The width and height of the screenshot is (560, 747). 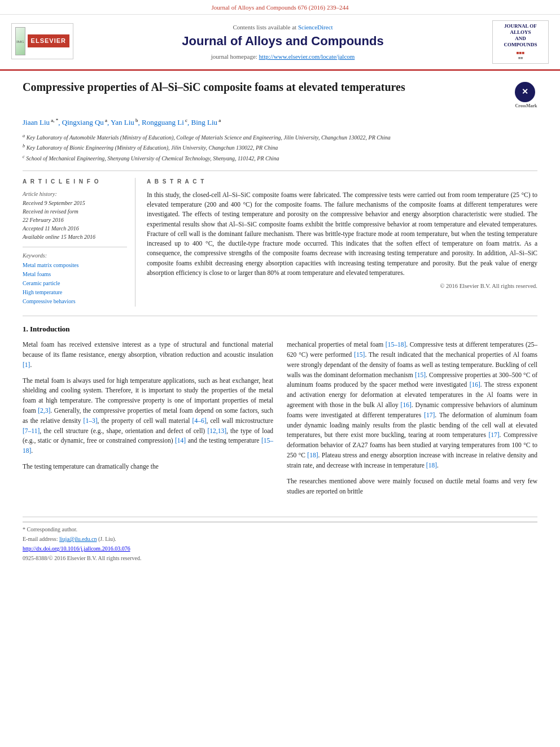 I want to click on author-5: Bing Liu, so click(x=204, y=123).